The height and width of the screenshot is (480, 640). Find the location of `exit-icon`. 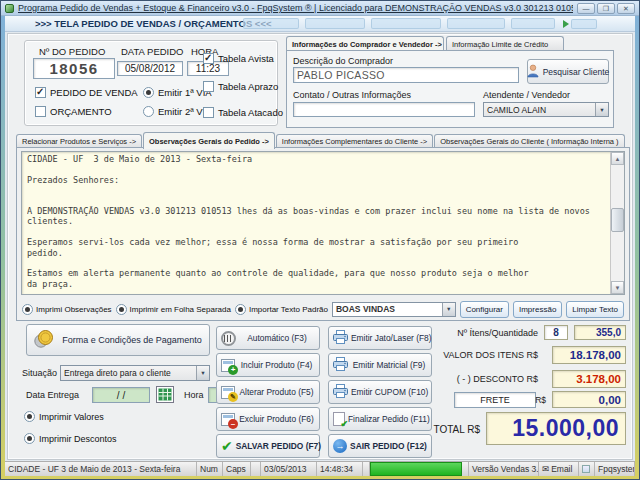

exit-icon is located at coordinates (340, 446).